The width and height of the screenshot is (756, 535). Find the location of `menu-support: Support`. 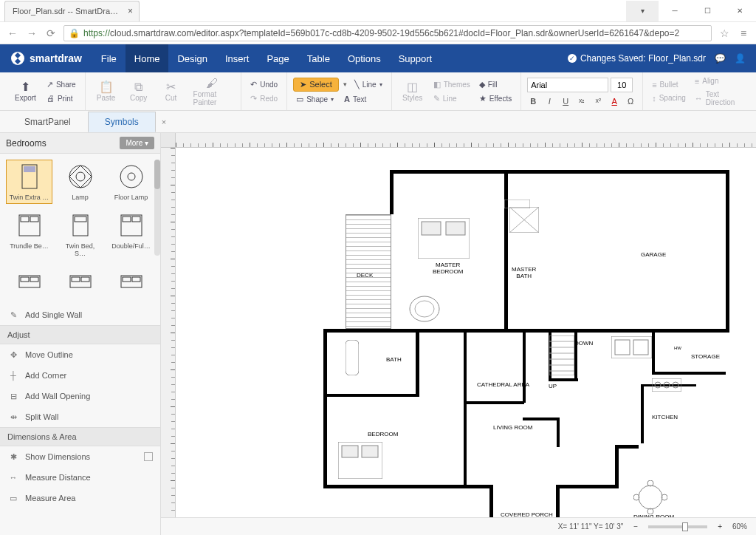

menu-support: Support is located at coordinates (416, 58).